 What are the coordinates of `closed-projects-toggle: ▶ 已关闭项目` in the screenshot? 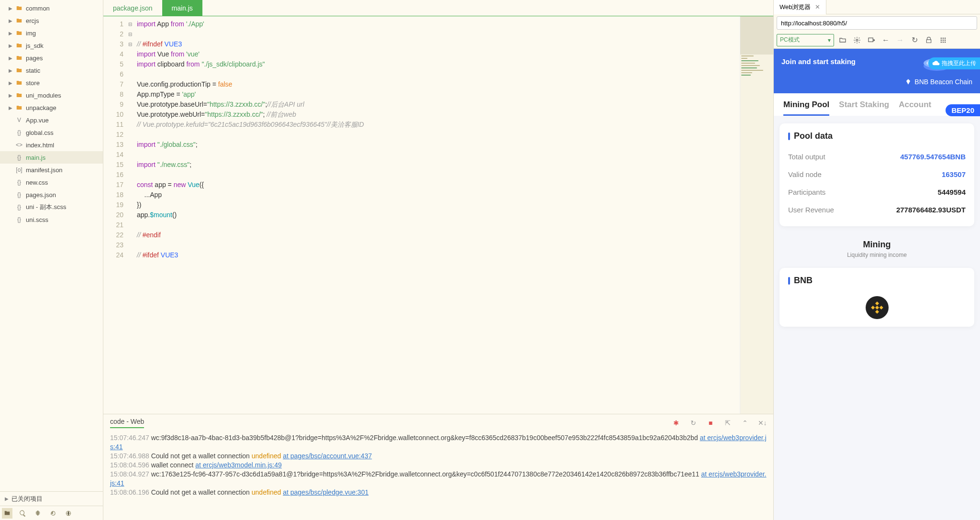 It's located at (52, 498).